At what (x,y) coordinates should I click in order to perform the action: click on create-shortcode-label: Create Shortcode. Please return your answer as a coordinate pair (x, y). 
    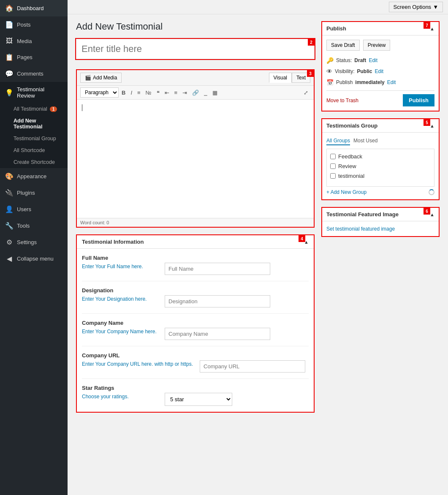
    Looking at the image, I should click on (34, 162).